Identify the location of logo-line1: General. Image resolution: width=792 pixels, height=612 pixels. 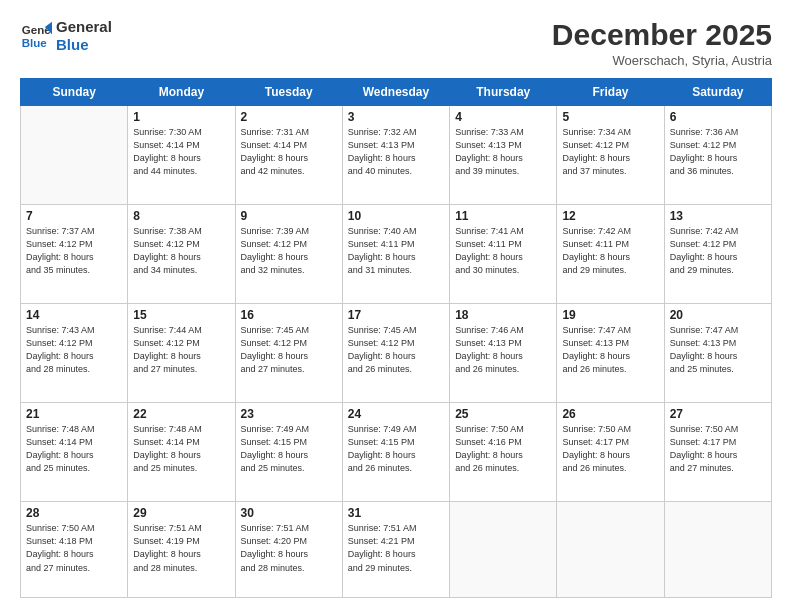
(84, 27).